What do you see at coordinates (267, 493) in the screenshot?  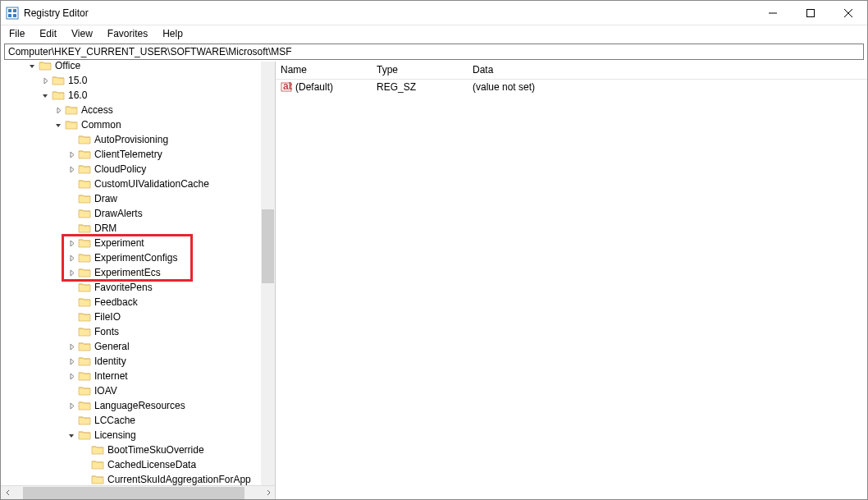 I see `scroll-right-button` at bounding box center [267, 493].